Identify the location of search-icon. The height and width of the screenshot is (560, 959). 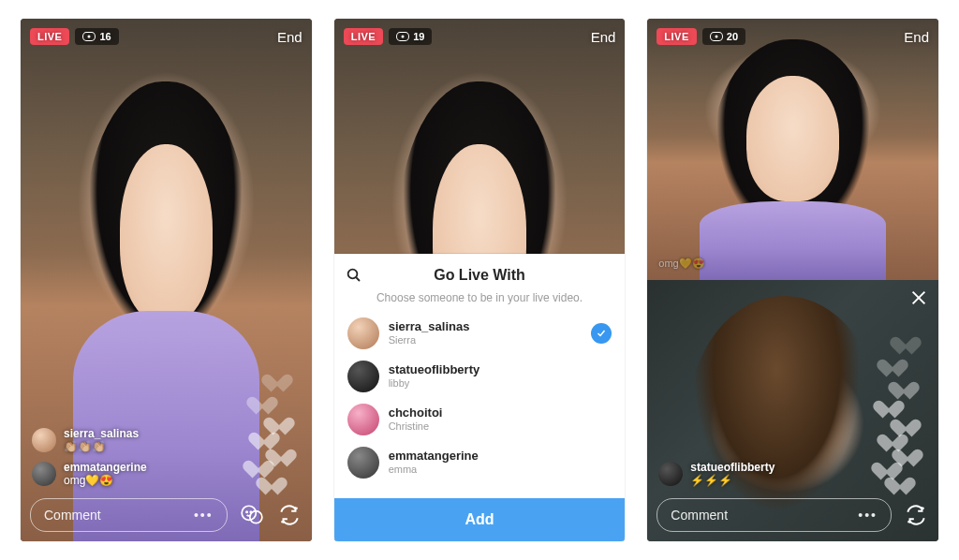
(354, 277).